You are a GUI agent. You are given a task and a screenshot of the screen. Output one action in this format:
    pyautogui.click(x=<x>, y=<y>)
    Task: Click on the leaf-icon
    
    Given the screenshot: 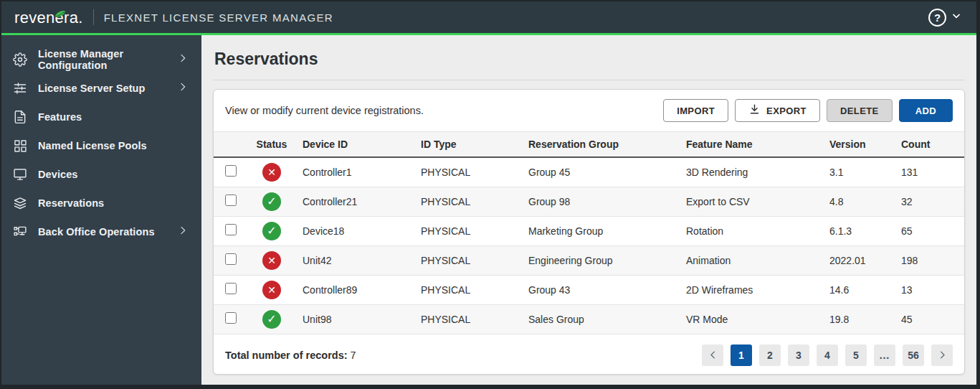 What is the action you would take?
    pyautogui.click(x=60, y=13)
    